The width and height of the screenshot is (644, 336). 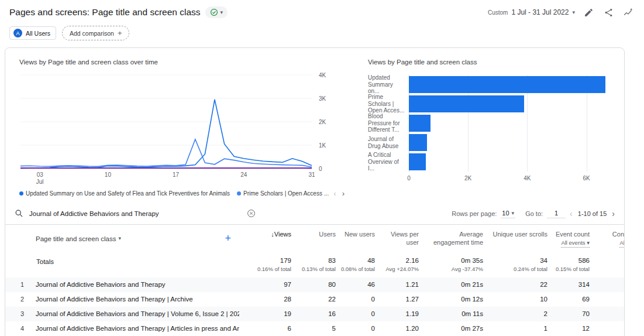 What do you see at coordinates (315, 300) in the screenshot?
I see `table-row: 2Journal of Addictive Behaviors and Ther…` at bounding box center [315, 300].